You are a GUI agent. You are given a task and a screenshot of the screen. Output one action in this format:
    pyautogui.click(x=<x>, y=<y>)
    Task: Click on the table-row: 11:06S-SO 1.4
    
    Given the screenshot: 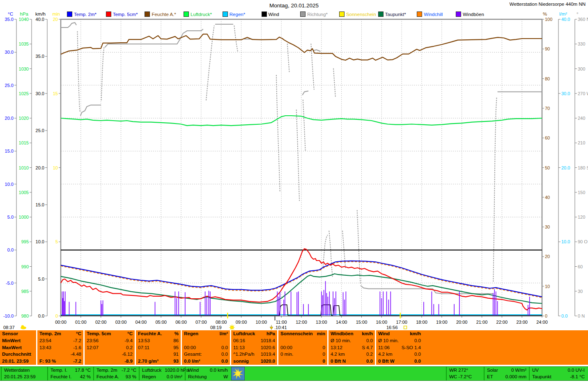 What is the action you would take?
    pyautogui.click(x=400, y=348)
    